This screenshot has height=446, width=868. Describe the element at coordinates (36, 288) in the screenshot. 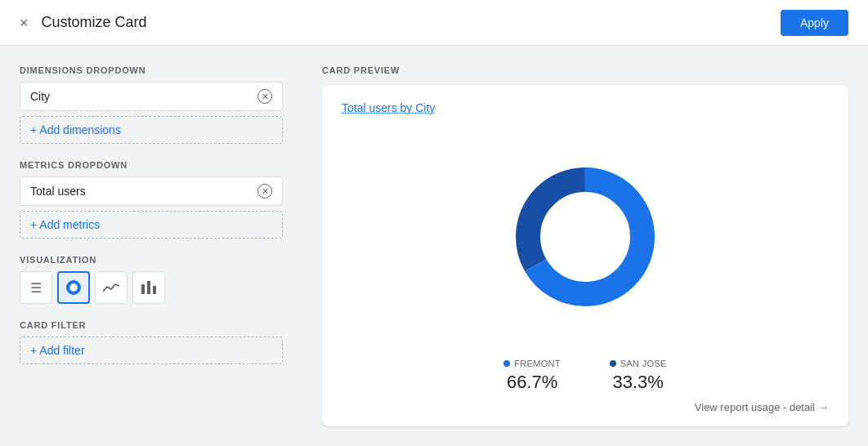

I see `table-viz-button: ☰` at that location.